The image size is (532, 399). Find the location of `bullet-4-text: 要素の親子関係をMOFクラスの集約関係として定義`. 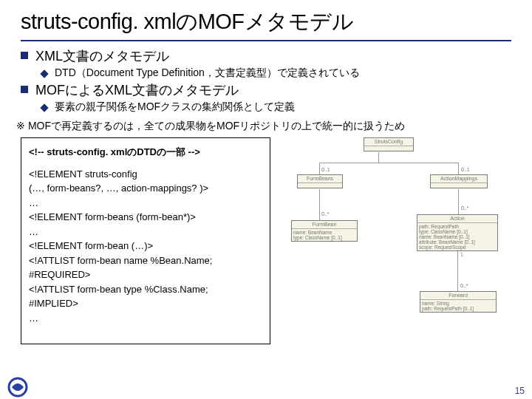

bullet-4-text: 要素の親子関係をMOFクラスの集約関係として定義 is located at coordinates (174, 107).